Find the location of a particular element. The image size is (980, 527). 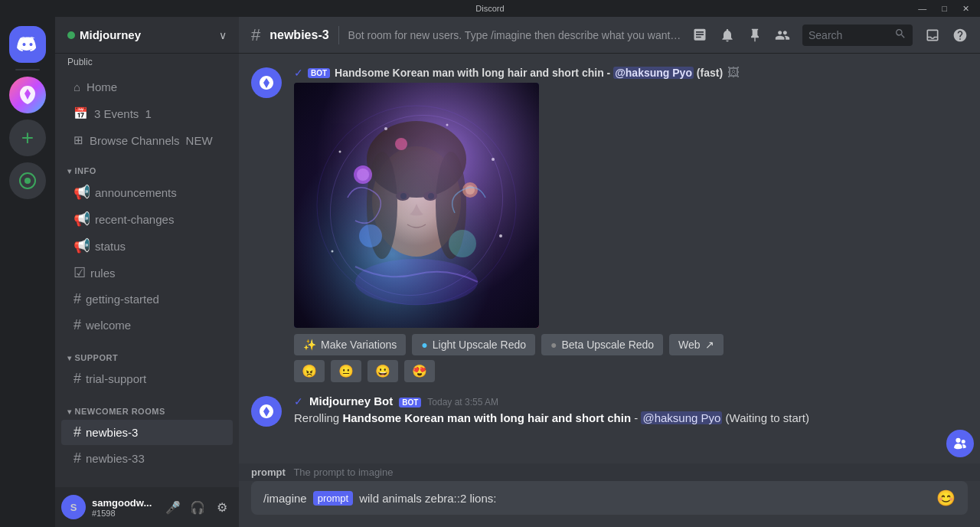

beta-upscale-label: Beta Upscale Redo is located at coordinates (608, 345).